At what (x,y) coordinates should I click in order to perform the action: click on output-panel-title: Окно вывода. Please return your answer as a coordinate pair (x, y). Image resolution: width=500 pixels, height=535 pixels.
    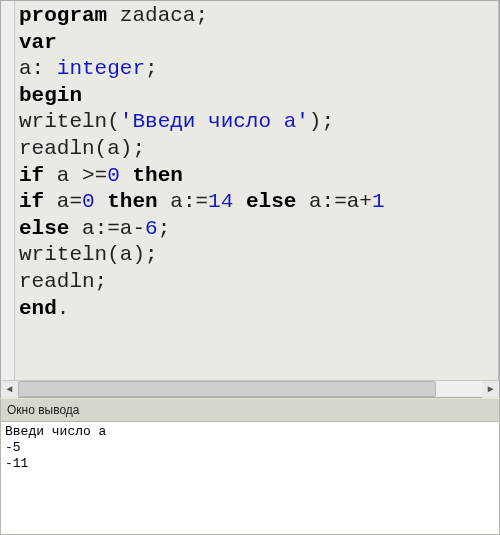
    Looking at the image, I should click on (250, 410).